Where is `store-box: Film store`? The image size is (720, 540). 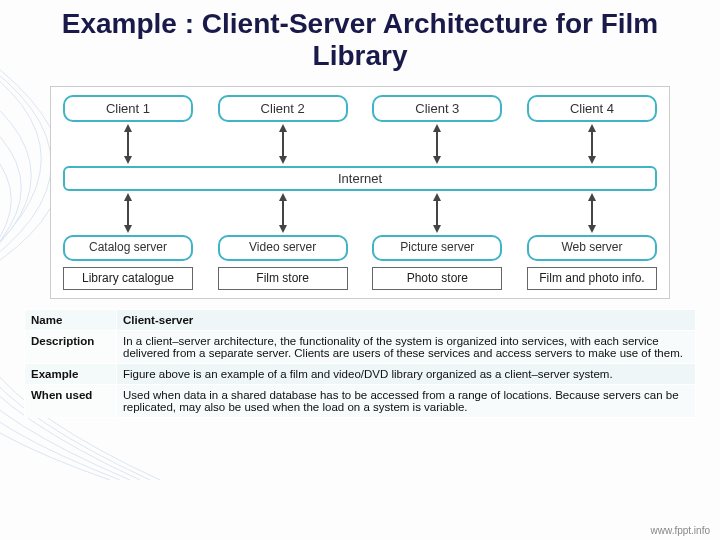
store-box: Film store is located at coordinates (283, 278).